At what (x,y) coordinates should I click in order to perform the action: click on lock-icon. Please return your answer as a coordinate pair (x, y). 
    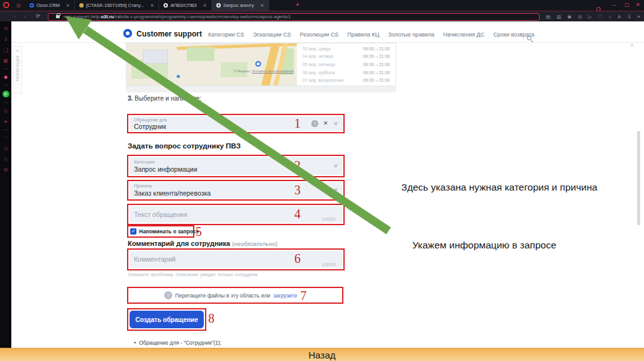
    Looking at the image, I should click on (58, 16).